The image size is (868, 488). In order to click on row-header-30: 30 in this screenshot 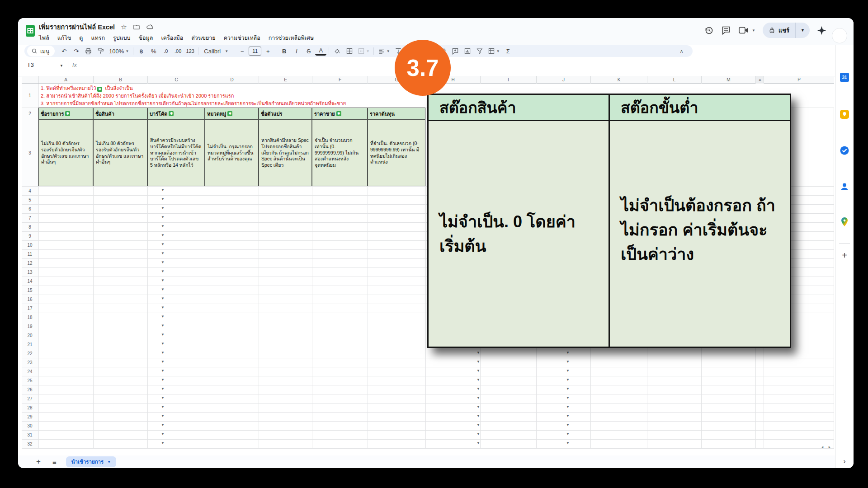, I will do `click(30, 426)`.